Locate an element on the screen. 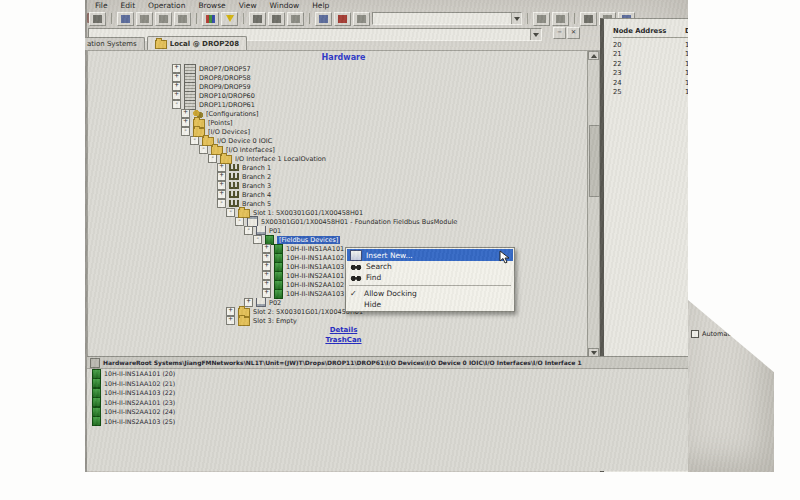  tree-item: +P02 is located at coordinates (344, 302).